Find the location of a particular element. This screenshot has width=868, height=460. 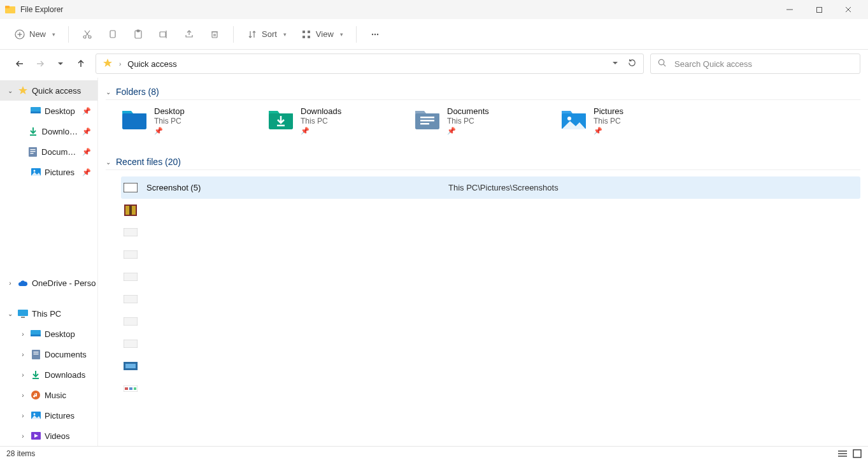

toolbar-separator is located at coordinates (357, 34).